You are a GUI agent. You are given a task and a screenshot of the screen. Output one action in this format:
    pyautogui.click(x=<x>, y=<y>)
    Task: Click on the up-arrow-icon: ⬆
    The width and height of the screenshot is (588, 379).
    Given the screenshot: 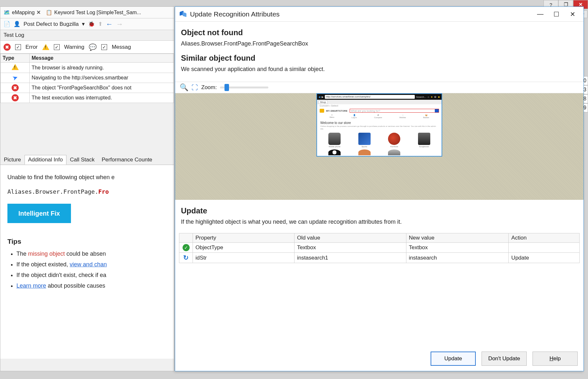 What is the action you would take?
    pyautogui.click(x=100, y=24)
    